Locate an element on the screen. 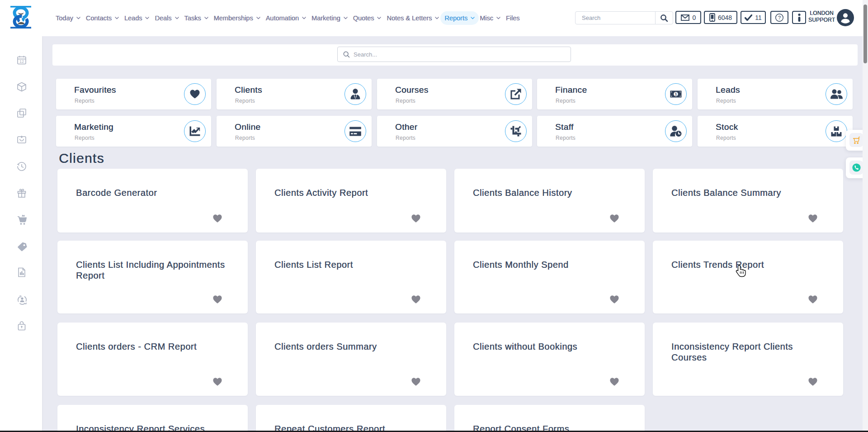 The width and height of the screenshot is (868, 432). svg-text: 1 is located at coordinates (675, 94).